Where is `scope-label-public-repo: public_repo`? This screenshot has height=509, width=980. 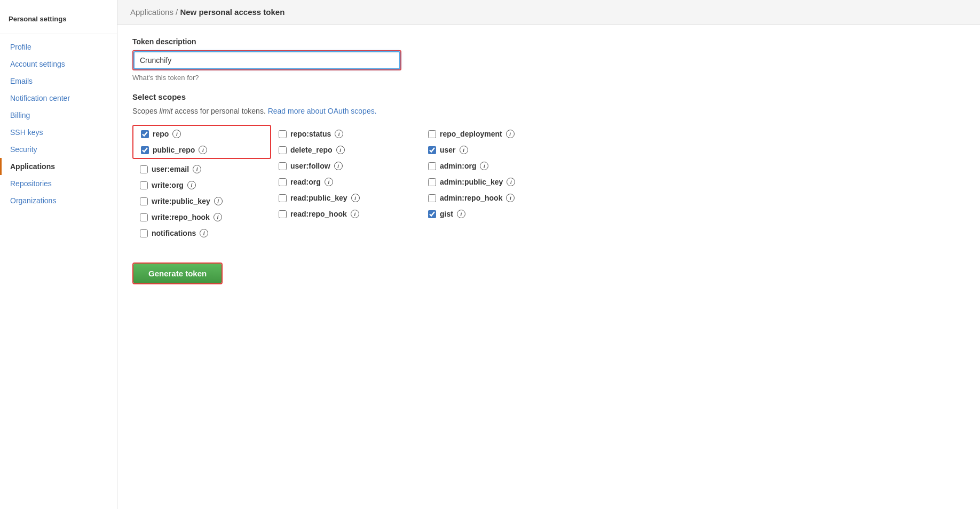
scope-label-public-repo: public_repo is located at coordinates (174, 150).